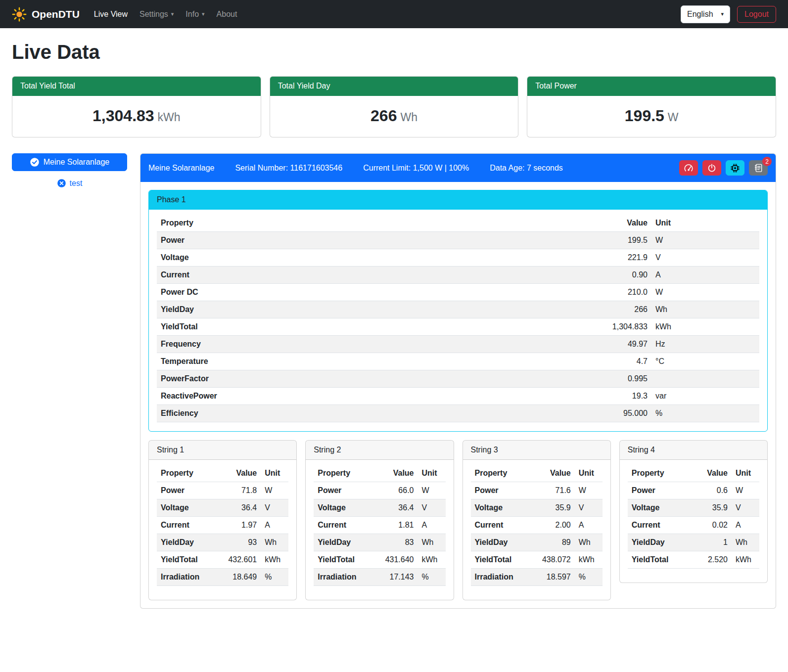 The image size is (788, 672). Describe the element at coordinates (377, 293) in the screenshot. I see `row-property: Power DC` at that location.